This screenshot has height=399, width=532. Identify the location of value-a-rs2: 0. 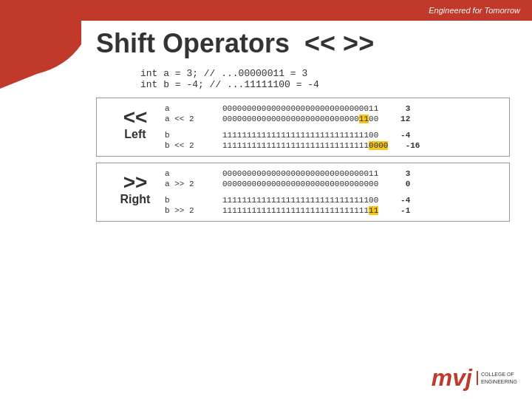
(398, 184).